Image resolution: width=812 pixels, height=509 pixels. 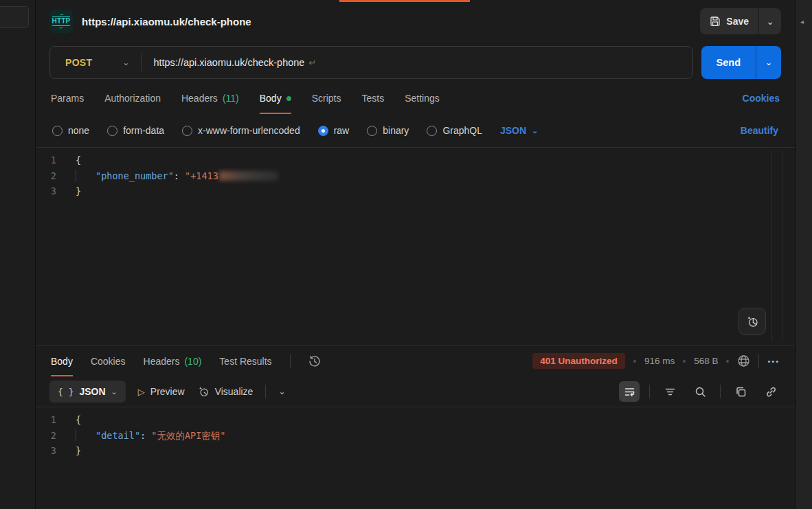 What do you see at coordinates (289, 99) in the screenshot?
I see `modified-dot-icon` at bounding box center [289, 99].